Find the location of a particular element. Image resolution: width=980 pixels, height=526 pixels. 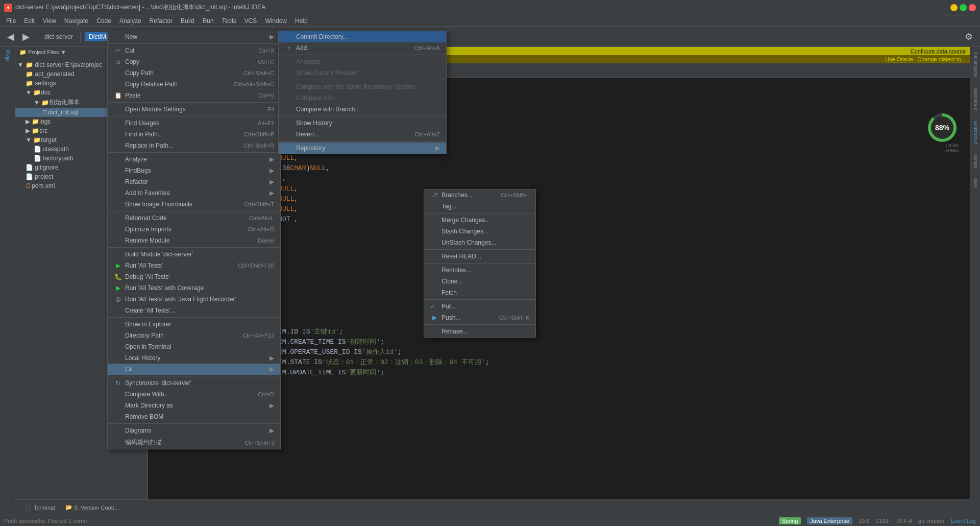

ctx-repo-rebase: Rebase... is located at coordinates (480, 331).